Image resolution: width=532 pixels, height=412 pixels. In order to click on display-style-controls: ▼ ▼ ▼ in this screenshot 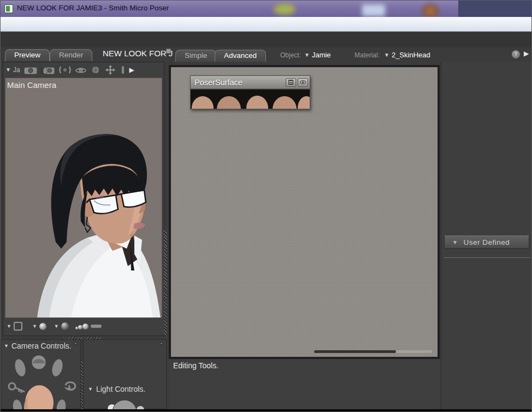, I will do `click(84, 326)`.